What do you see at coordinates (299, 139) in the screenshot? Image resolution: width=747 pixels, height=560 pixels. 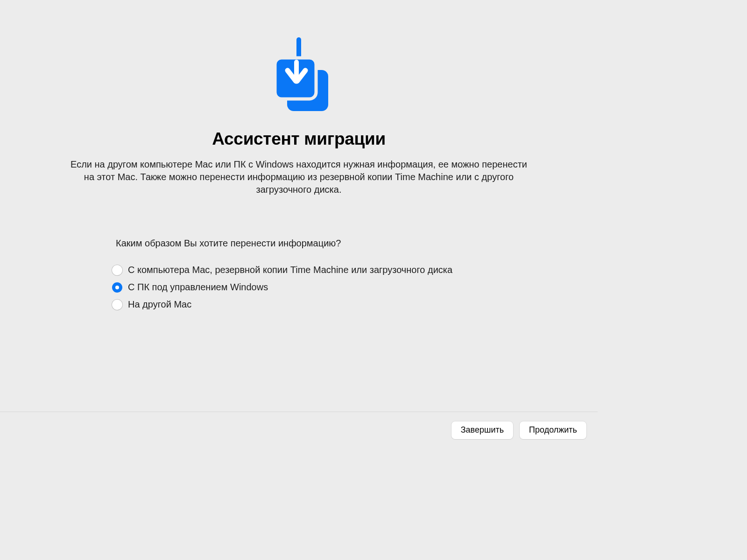 I see `page-title: Ассистент миграции` at bounding box center [299, 139].